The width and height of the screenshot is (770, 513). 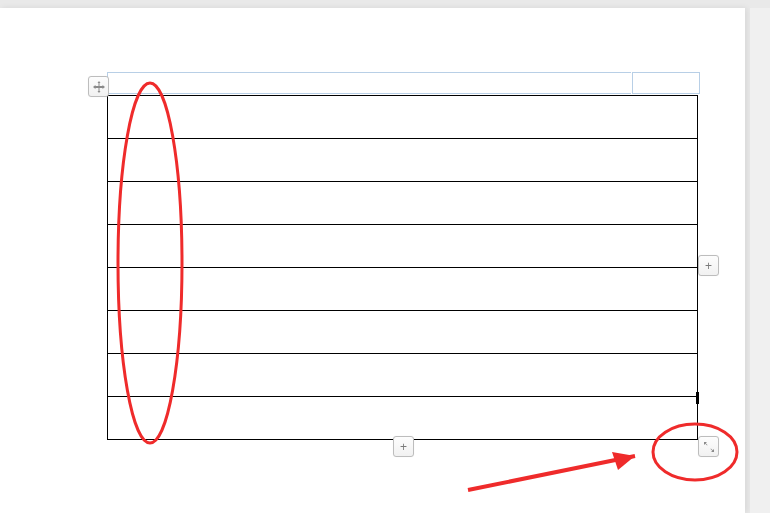 I want to click on resize-table-handle, so click(x=708, y=446).